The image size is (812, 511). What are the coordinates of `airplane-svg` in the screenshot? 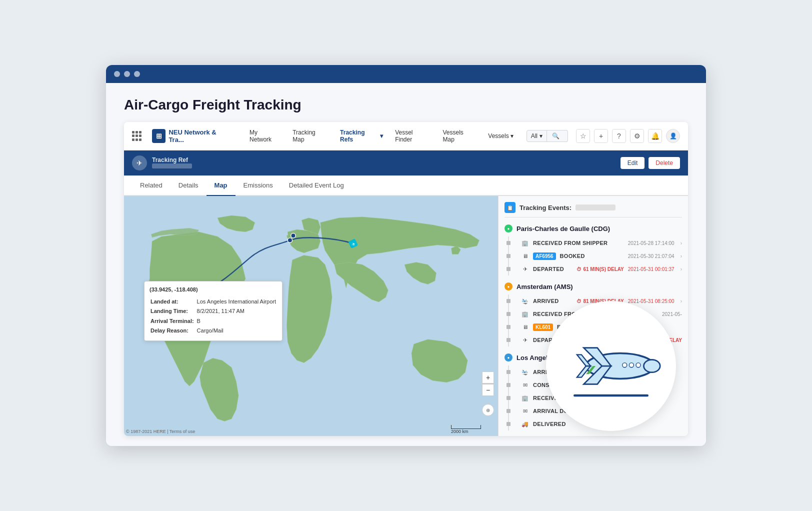 It's located at (611, 366).